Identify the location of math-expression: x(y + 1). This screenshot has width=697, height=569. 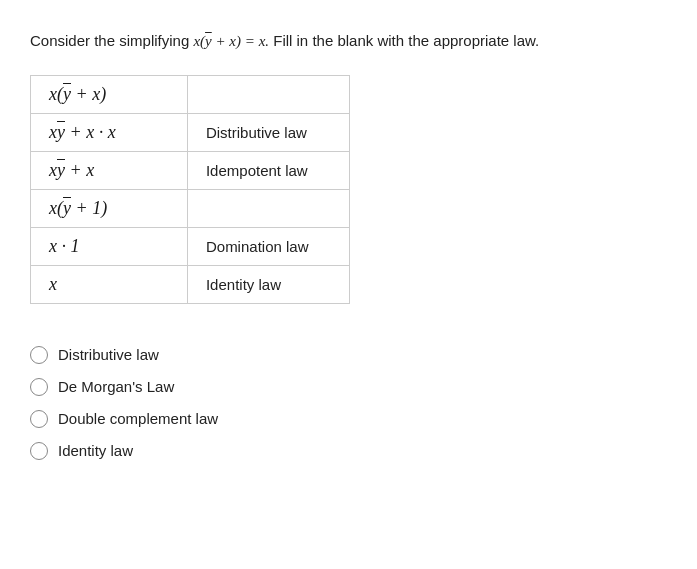
(110, 208).